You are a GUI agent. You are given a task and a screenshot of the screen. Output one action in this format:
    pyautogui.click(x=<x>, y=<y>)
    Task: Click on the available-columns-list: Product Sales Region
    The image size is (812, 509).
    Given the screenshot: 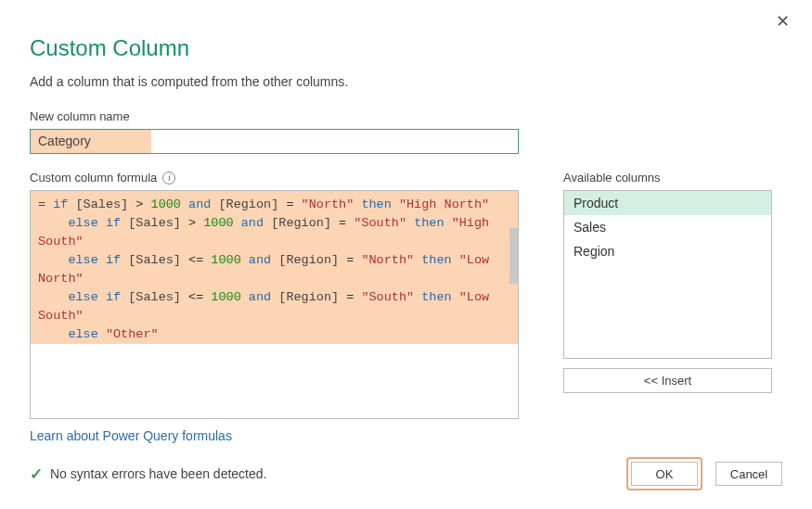 What is the action you would take?
    pyautogui.click(x=668, y=274)
    